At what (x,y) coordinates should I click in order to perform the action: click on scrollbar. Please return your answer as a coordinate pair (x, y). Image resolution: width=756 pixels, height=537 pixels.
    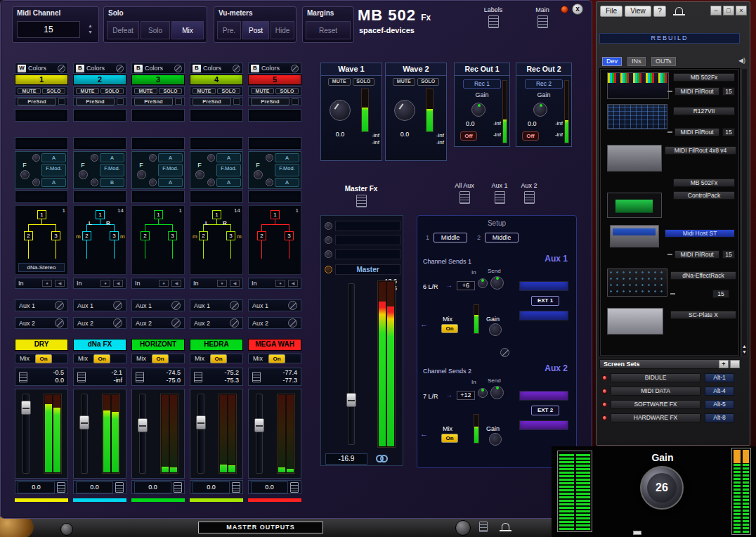
    Looking at the image, I should click on (745, 212).